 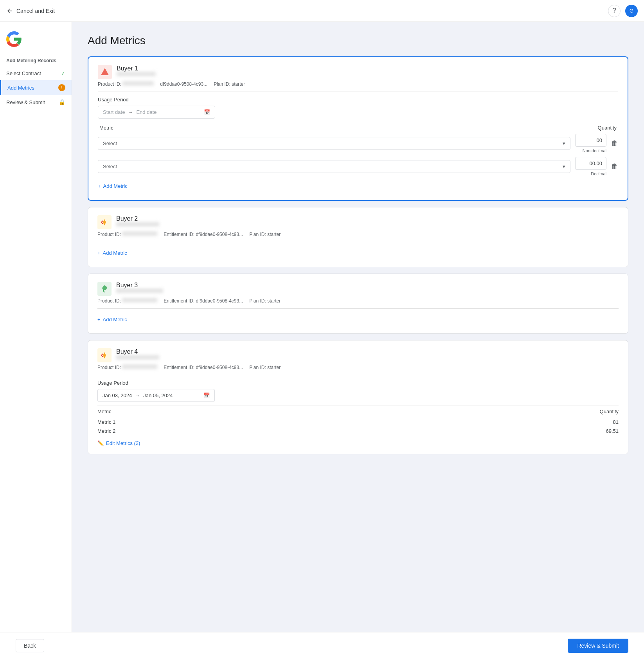 What do you see at coordinates (99, 186) in the screenshot?
I see `plus-icon-1: +` at bounding box center [99, 186].